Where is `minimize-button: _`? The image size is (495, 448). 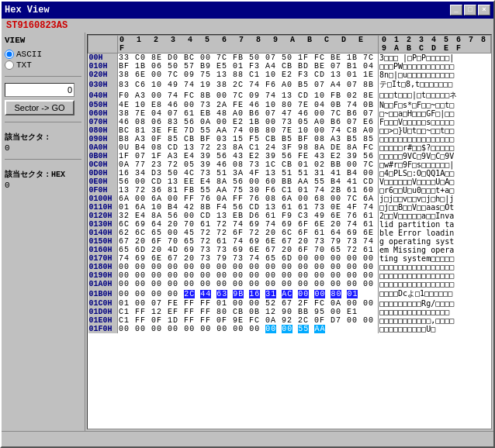 minimize-button: _ is located at coordinates (456, 10).